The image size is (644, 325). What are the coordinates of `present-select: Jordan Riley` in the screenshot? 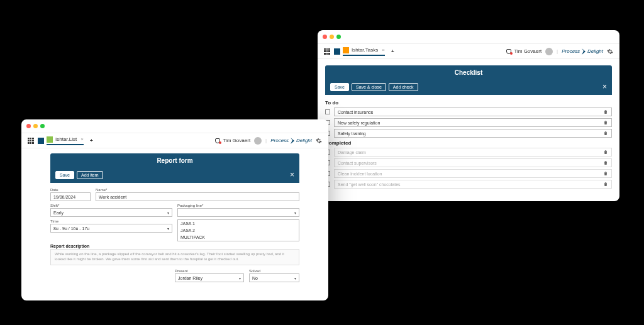 It's located at (209, 278).